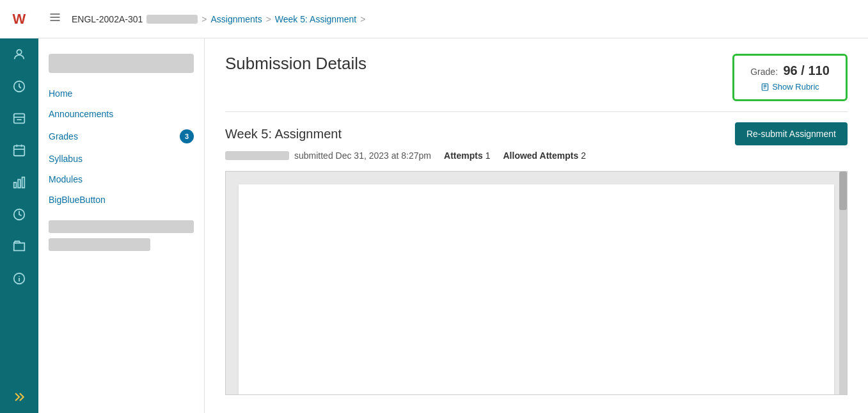  What do you see at coordinates (806, 70) in the screenshot?
I see `grade-value: 96 / 110` at bounding box center [806, 70].